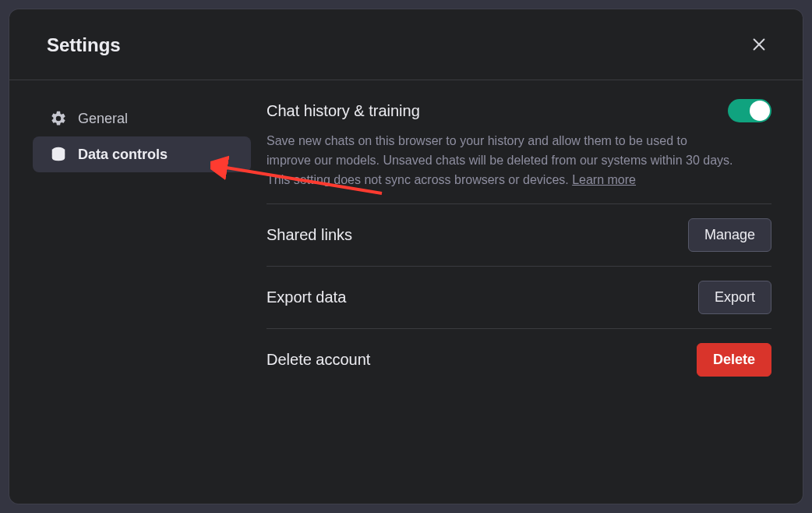 Image resolution: width=812 pixels, height=513 pixels. I want to click on section-title-shared-links: Shared links, so click(309, 235).